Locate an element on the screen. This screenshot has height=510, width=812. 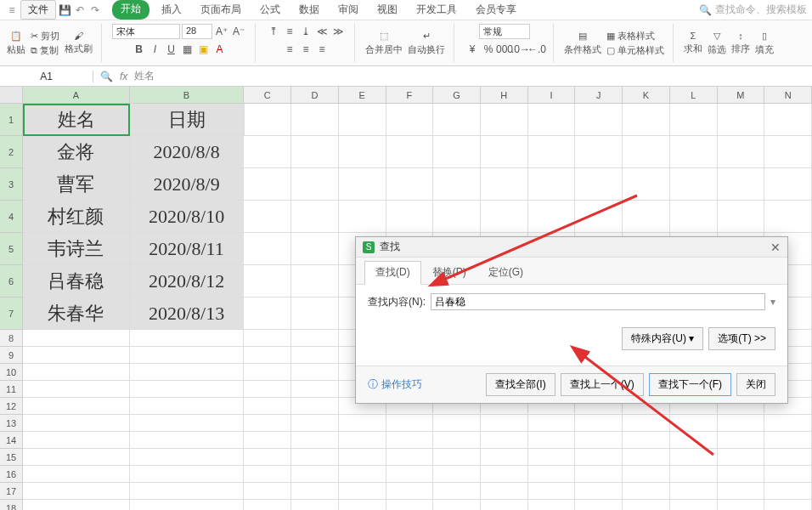
close-button: 关闭 is located at coordinates (756, 384).